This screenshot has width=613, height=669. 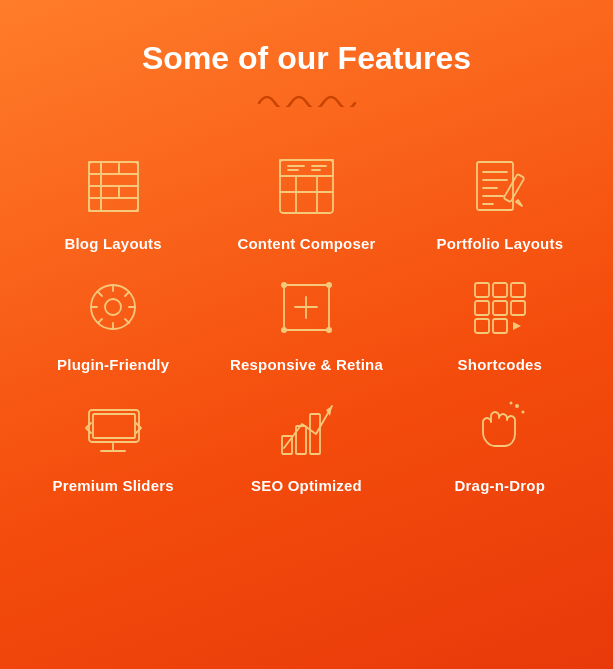 I want to click on shortcodes-icon, so click(x=500, y=307).